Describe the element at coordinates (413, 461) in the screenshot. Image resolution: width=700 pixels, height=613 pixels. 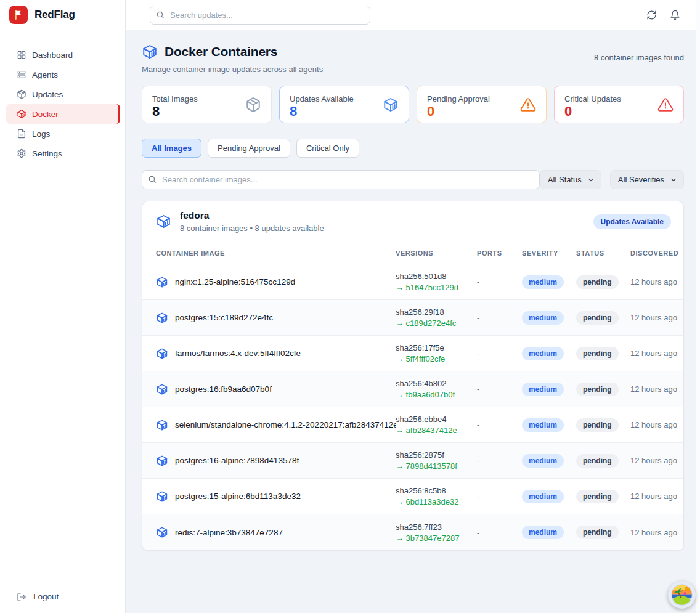
I see `table-row: postgres:16-alpine:7898d413578f sha256:2…` at that location.